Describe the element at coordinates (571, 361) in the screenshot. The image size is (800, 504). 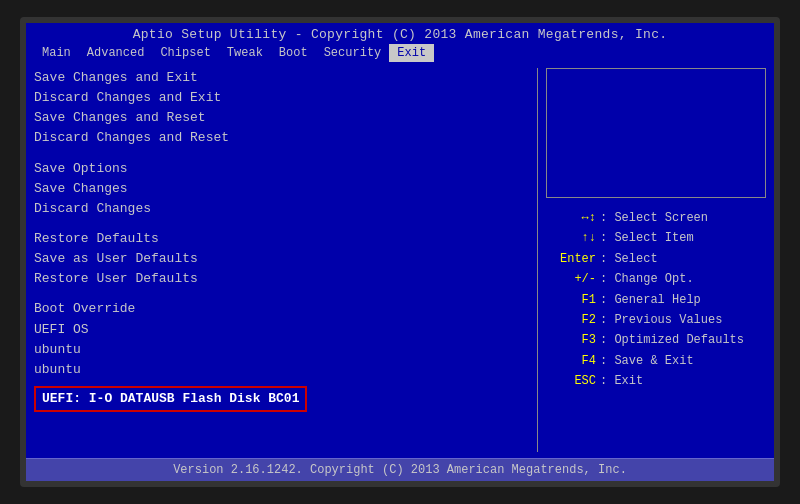
I see `key-label-7: F4` at that location.